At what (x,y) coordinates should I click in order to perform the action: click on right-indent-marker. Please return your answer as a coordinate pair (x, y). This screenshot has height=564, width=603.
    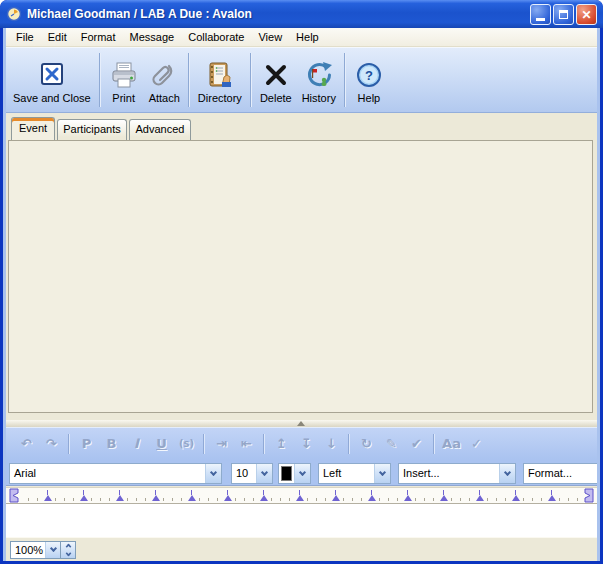
    Looking at the image, I should click on (588, 496).